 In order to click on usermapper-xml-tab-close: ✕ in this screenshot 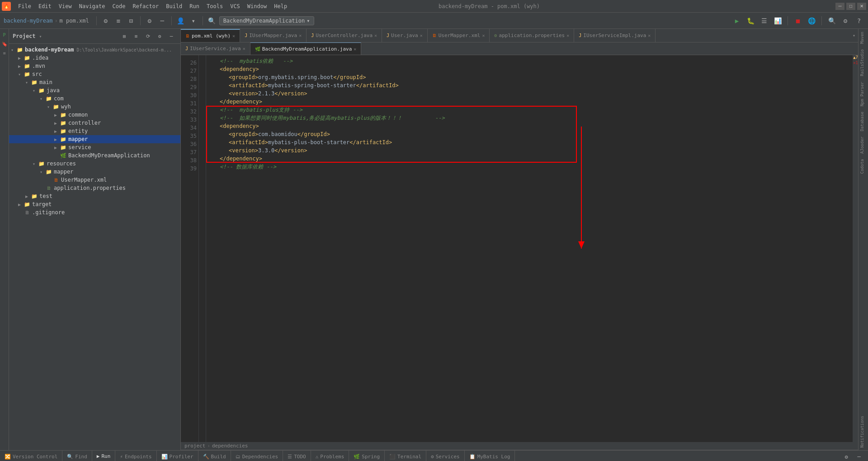, I will do `click(483, 35)`.